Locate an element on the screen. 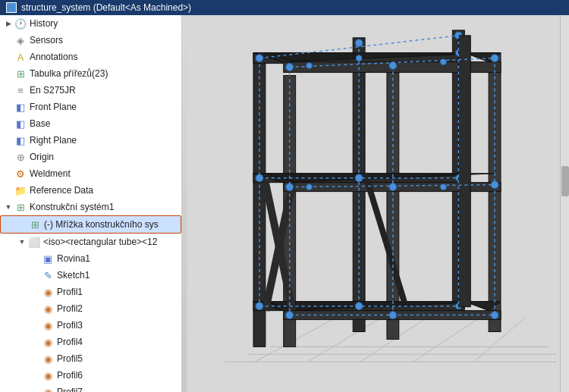 This screenshot has width=569, height=392. app-icon is located at coordinates (11, 8).